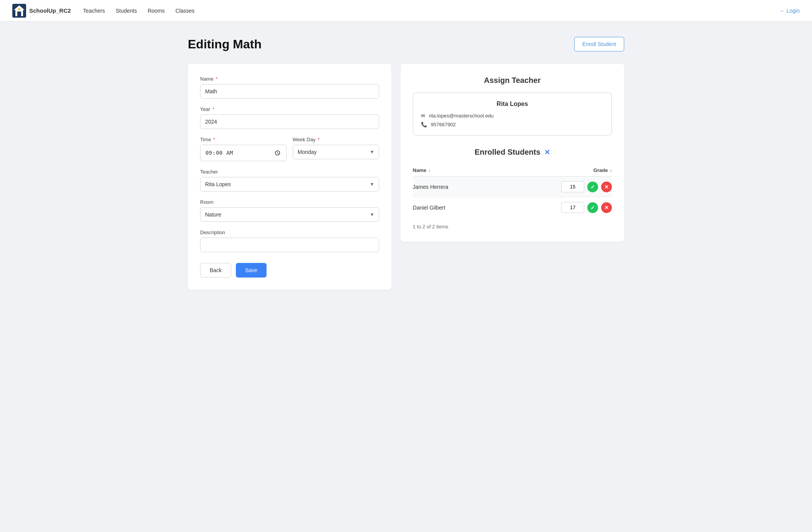  I want to click on nav-teachers: Teachers, so click(94, 11).